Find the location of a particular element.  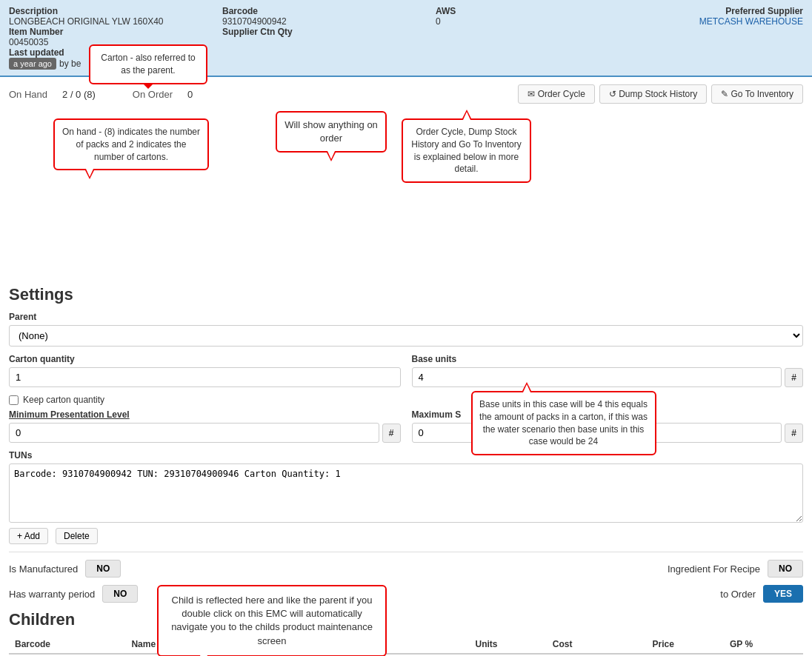

last-updated-by: by be is located at coordinates (70, 64).